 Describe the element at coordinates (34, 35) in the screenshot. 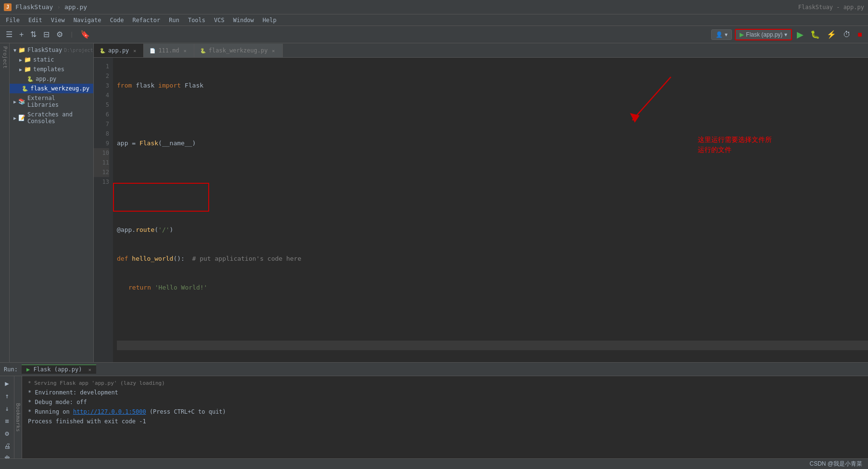

I see `toolbar-sync-btn: ⇅` at that location.